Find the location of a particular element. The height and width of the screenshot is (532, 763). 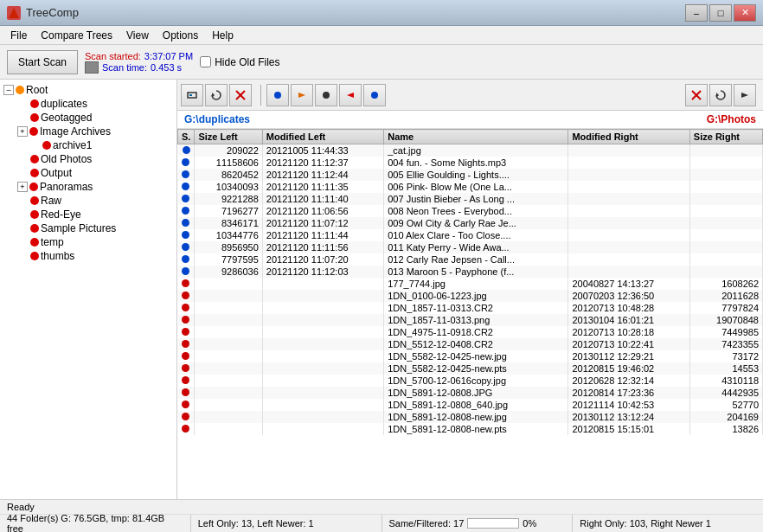

modified-left-cell: 20121120 11:11:44 is located at coordinates (323, 235).